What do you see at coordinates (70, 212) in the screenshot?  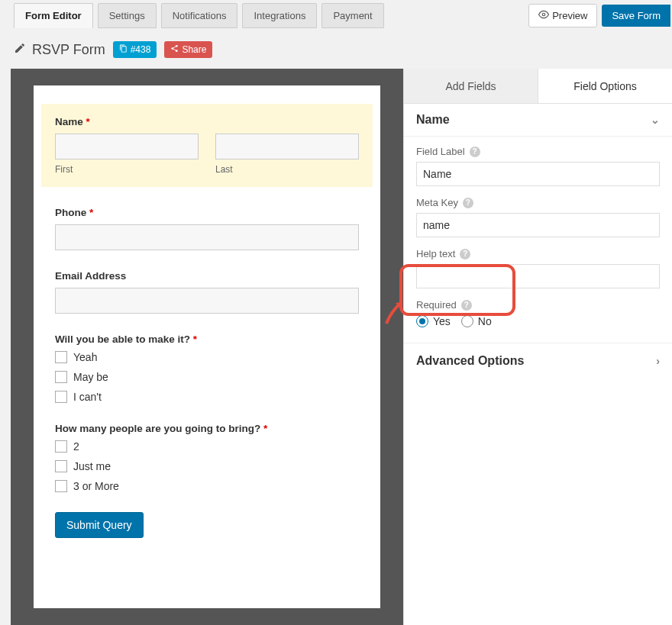 I see `phone-label-text: Phone` at bounding box center [70, 212].